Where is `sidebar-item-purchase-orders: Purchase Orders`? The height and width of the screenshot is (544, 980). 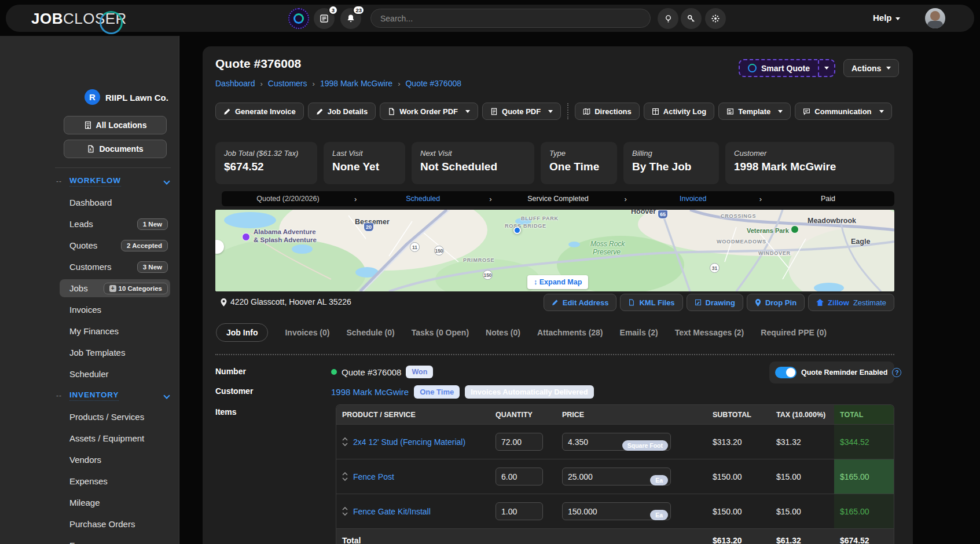 sidebar-item-purchase-orders: Purchase Orders is located at coordinates (90, 524).